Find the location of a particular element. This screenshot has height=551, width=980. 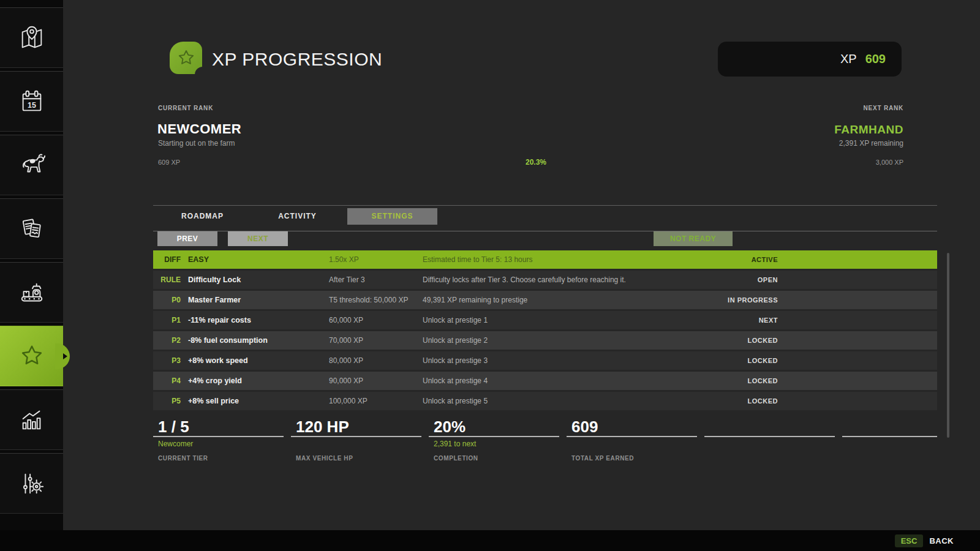

stat-subtext: 2,391 to next is located at coordinates (494, 444).